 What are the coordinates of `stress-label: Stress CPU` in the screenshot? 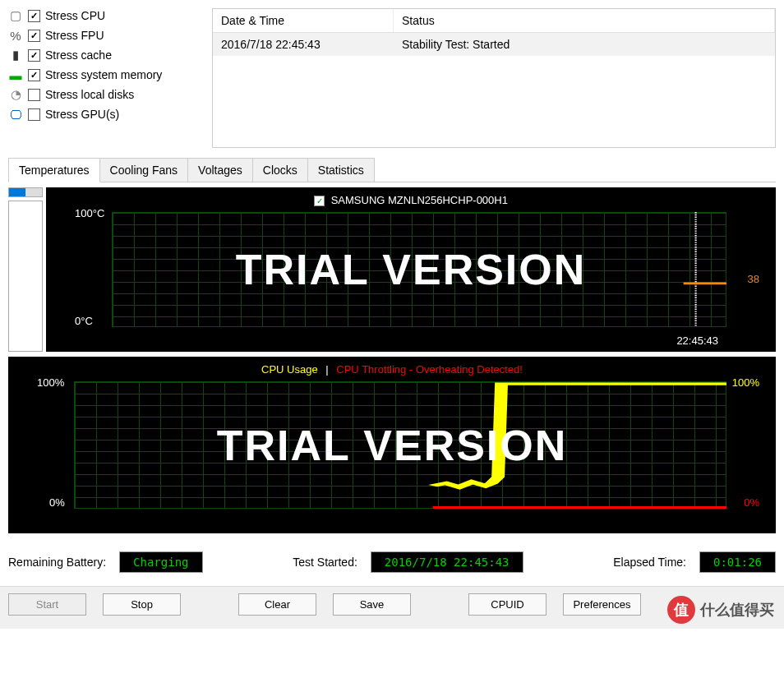 It's located at (76, 16).